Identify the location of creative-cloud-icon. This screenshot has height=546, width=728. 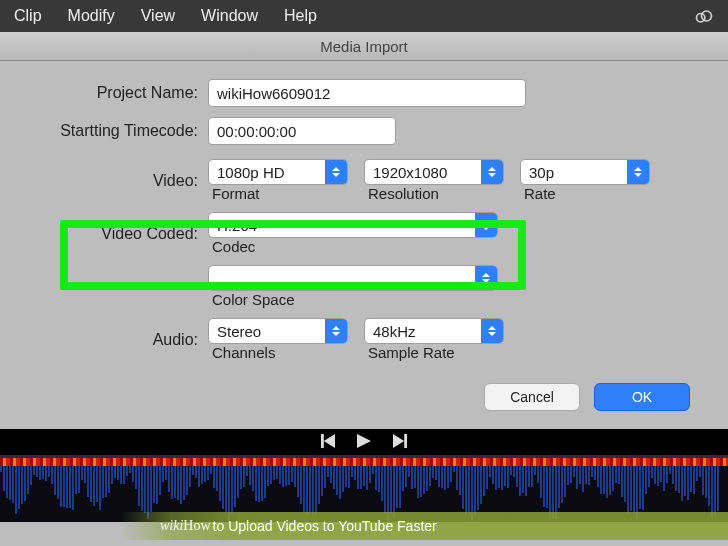
(704, 16).